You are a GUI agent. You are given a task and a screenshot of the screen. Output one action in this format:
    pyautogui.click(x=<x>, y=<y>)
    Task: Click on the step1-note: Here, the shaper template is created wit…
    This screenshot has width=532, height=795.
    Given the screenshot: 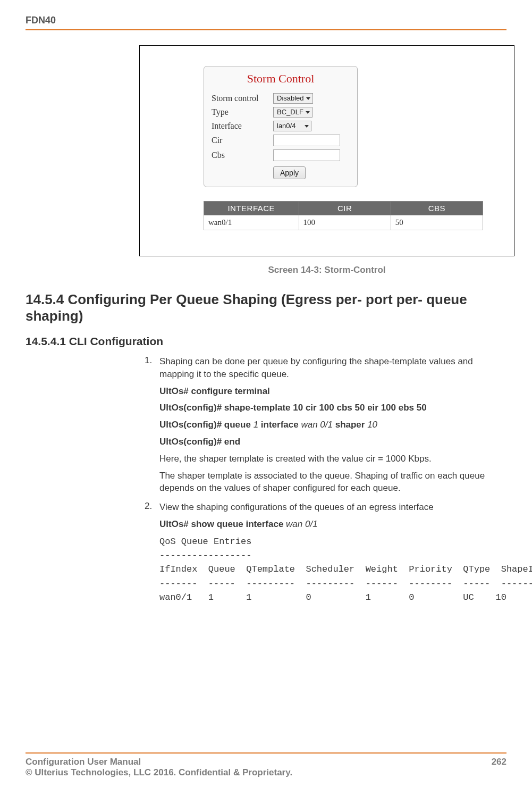 What is the action you would take?
    pyautogui.click(x=333, y=459)
    